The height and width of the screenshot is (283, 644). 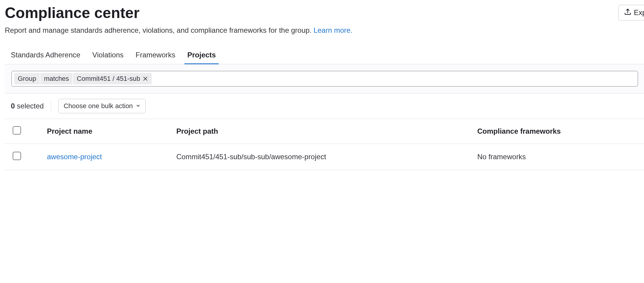 I want to click on export-label: Expo, so click(x=639, y=13).